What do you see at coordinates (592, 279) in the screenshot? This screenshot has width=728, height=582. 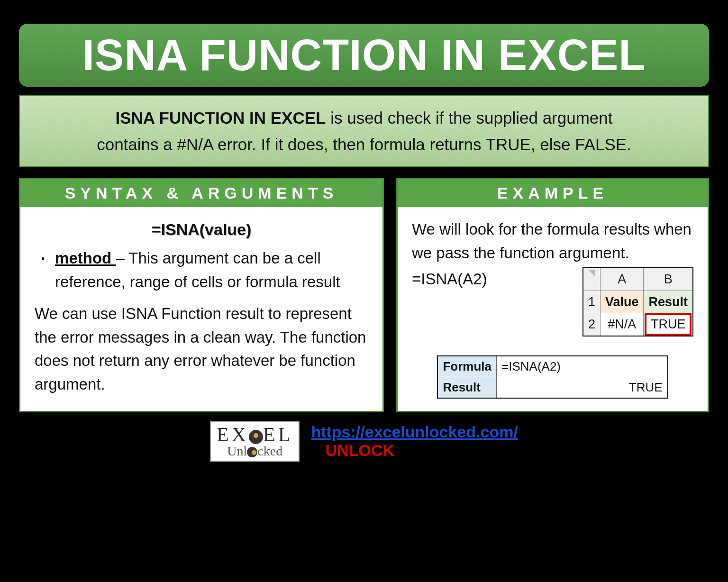 I see `grid-corner` at bounding box center [592, 279].